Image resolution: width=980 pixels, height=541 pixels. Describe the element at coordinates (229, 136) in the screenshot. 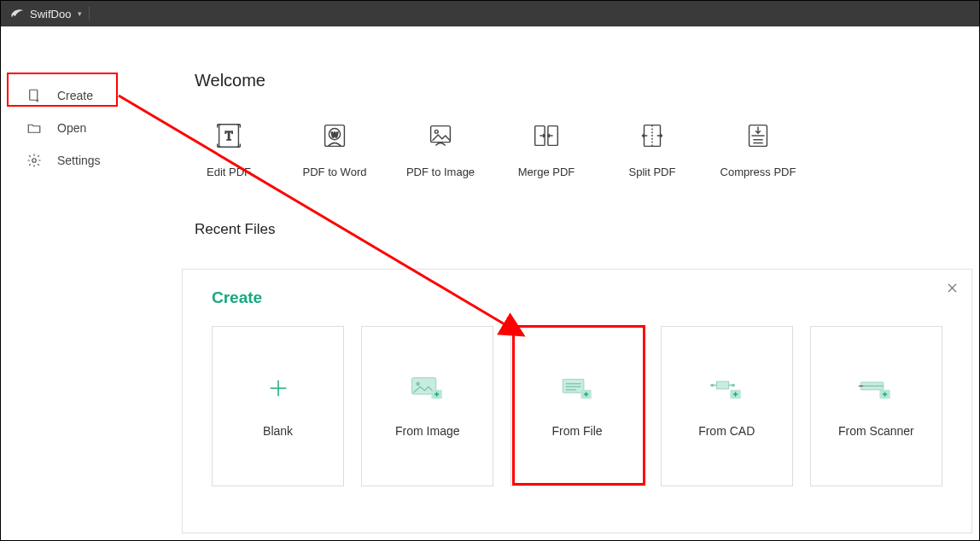

I see `edit-pdf-icon: T` at that location.